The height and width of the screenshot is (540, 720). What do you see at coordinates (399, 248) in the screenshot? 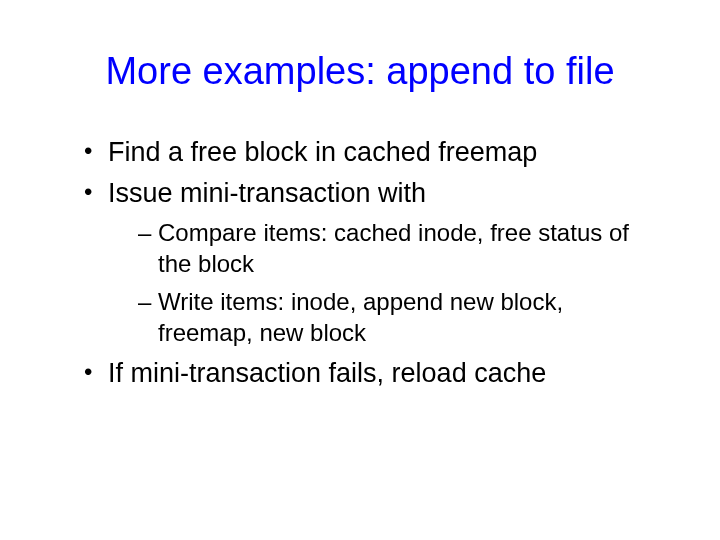
I see `list-item: Compare items: cached inode, free status…` at bounding box center [399, 248].